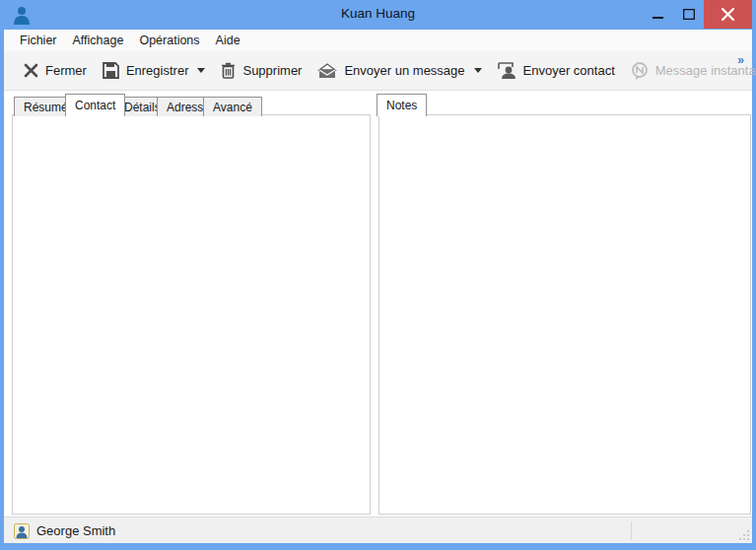  I want to click on close-button, so click(727, 14).